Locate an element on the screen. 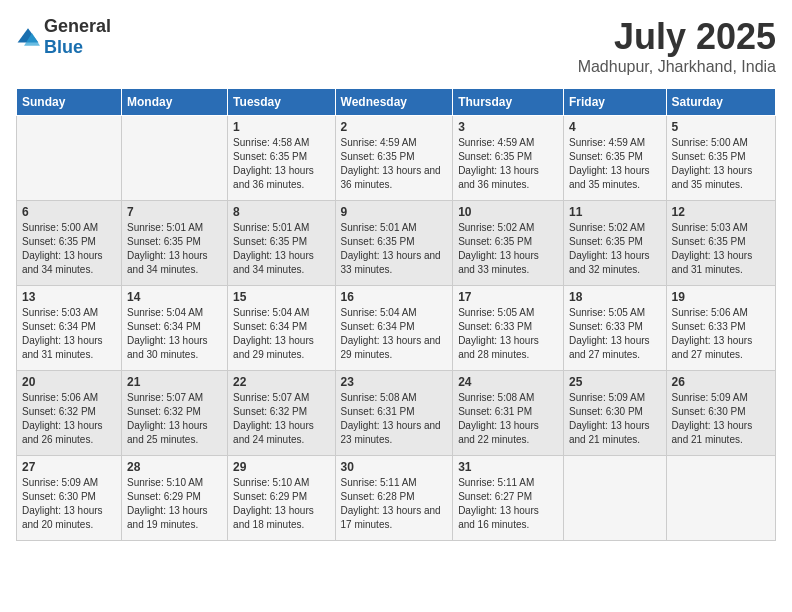  calendar-cell: 11Sunrise: 5:02 AM Sunset: 6:35 PM Dayli… is located at coordinates (614, 244).